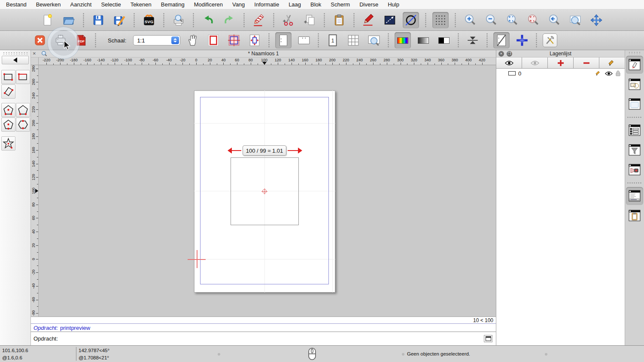 The width and height of the screenshot is (644, 362). What do you see at coordinates (340, 4) in the screenshot?
I see `menu-scherm: Scherm` at bounding box center [340, 4].